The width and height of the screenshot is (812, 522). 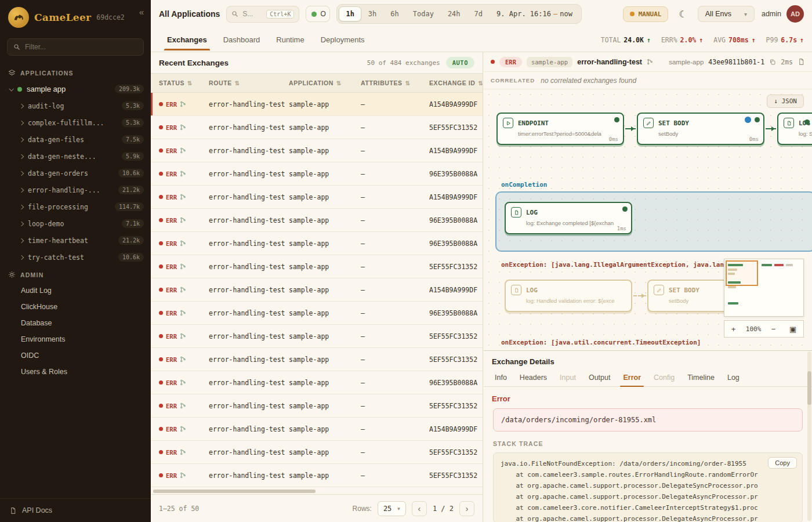 I want to click on column-header: ROUTE ⇅, so click(x=249, y=83).